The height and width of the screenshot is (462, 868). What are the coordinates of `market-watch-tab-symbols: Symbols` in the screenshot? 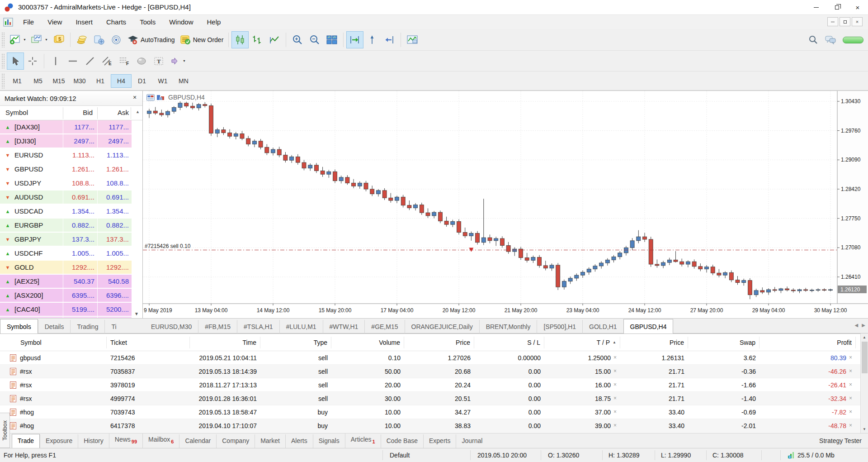 It's located at (19, 327).